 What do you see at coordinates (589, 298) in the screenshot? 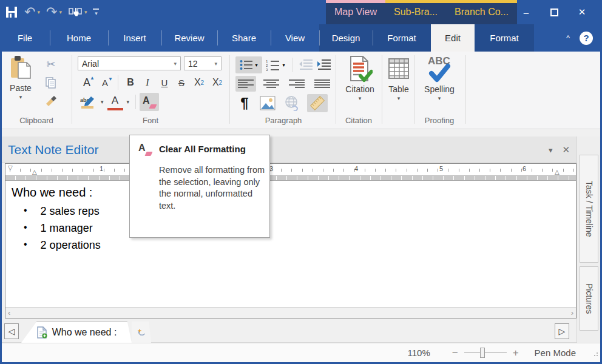
I see `sidebar-tab-pictures: Pictures` at bounding box center [589, 298].